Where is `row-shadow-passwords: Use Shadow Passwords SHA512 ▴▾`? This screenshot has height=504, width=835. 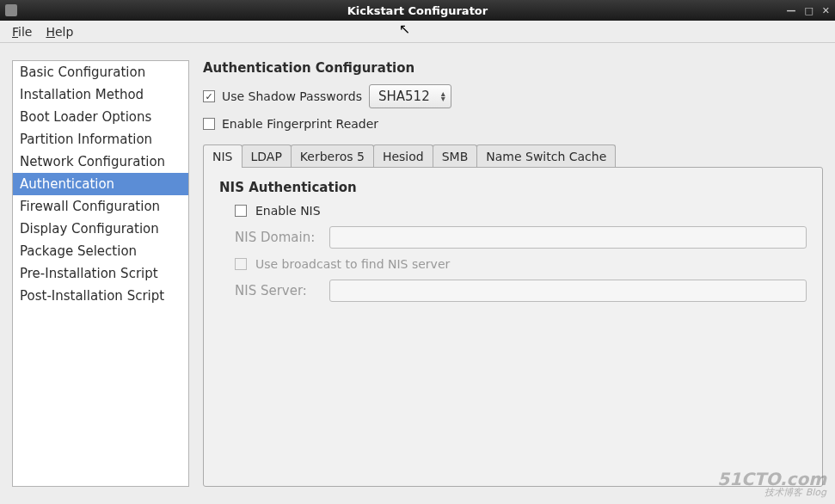 row-shadow-passwords: Use Shadow Passwords SHA512 ▴▾ is located at coordinates (513, 96).